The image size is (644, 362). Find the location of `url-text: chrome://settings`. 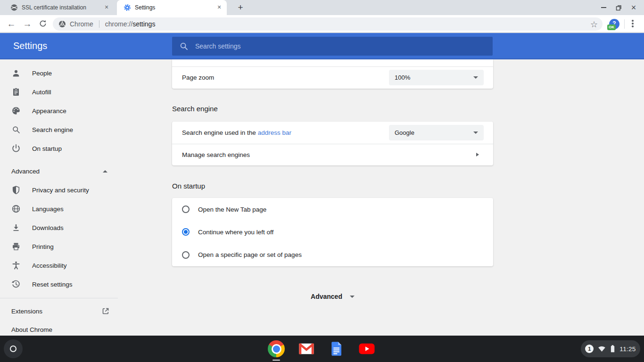

url-text: chrome://settings is located at coordinates (130, 24).